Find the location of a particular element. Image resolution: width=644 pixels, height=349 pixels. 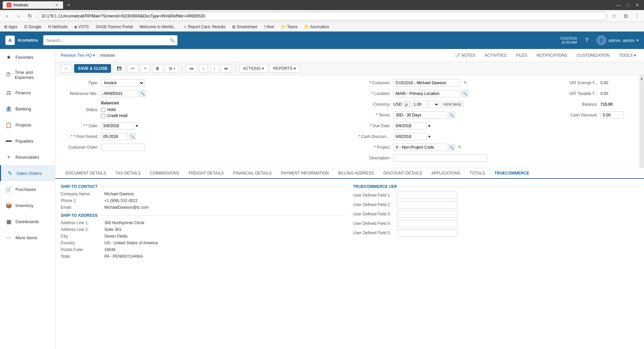

currency-search-button: ρ is located at coordinates (407, 104).